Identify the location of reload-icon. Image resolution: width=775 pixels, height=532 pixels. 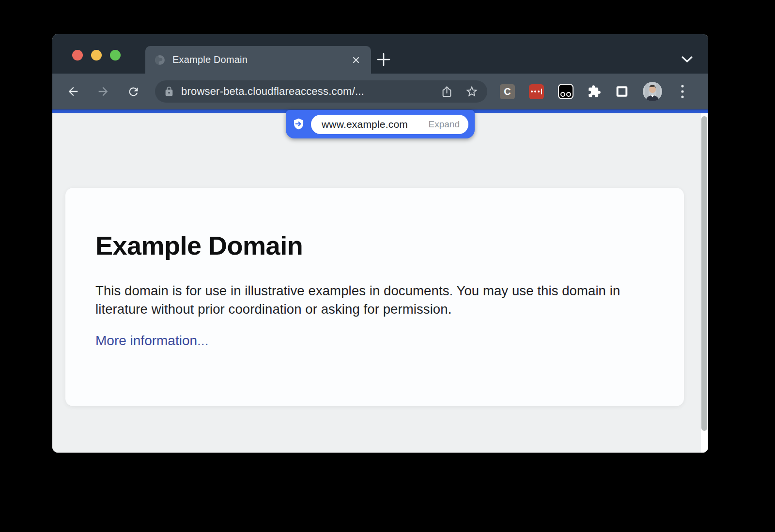
(134, 92).